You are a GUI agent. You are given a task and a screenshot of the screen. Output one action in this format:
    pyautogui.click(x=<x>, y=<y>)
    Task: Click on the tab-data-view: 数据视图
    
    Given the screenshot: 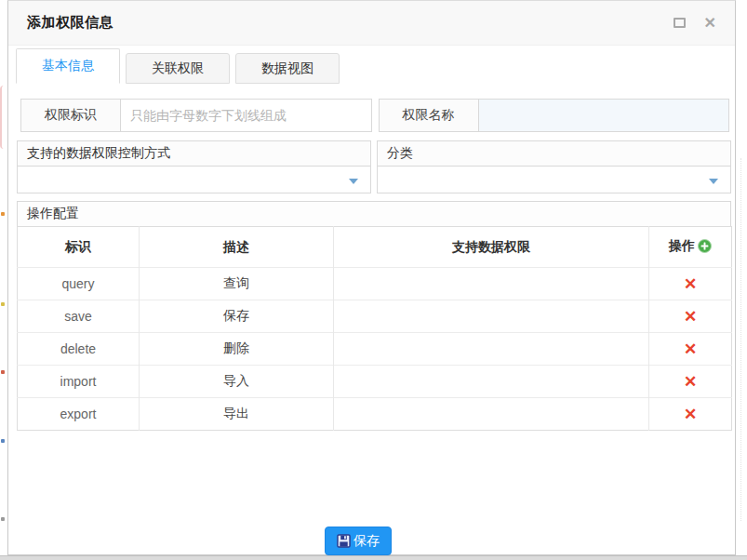 What is the action you would take?
    pyautogui.click(x=287, y=69)
    